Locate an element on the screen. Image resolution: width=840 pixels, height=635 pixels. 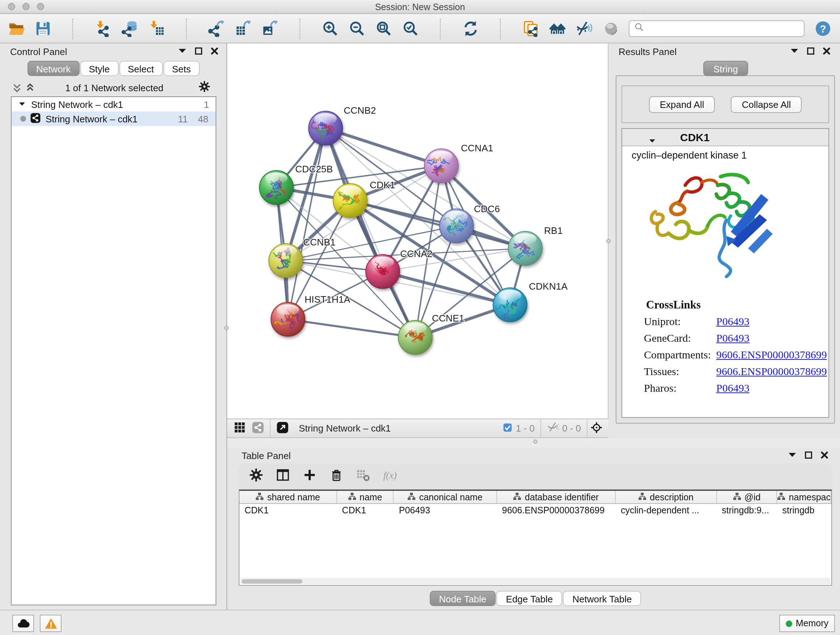
tab-style: Style is located at coordinates (99, 68).